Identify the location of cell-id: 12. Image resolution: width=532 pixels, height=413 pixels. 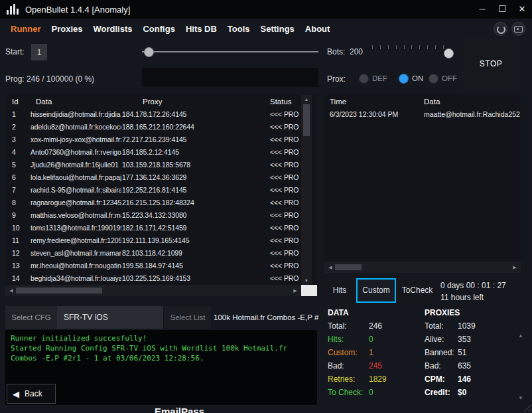
(17, 254).